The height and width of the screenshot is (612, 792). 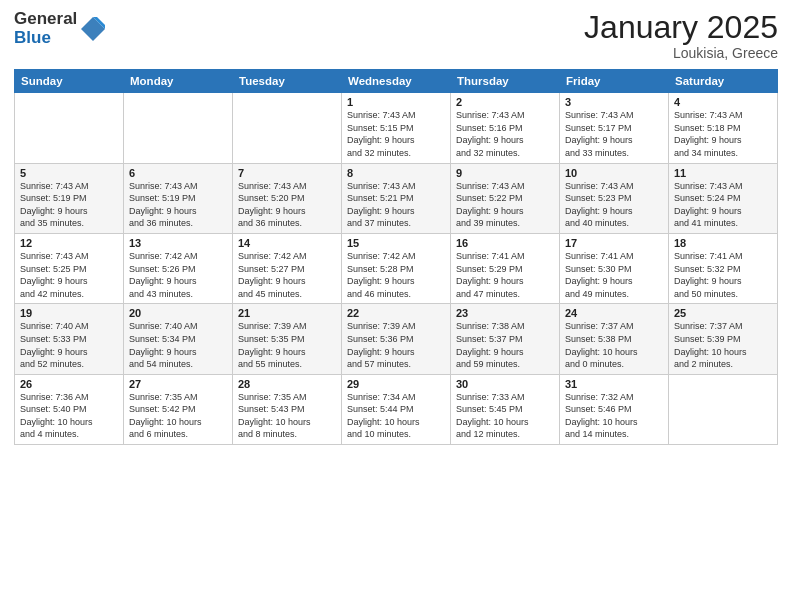 What do you see at coordinates (506, 82) in the screenshot?
I see `weekday-header: Thursday` at bounding box center [506, 82].